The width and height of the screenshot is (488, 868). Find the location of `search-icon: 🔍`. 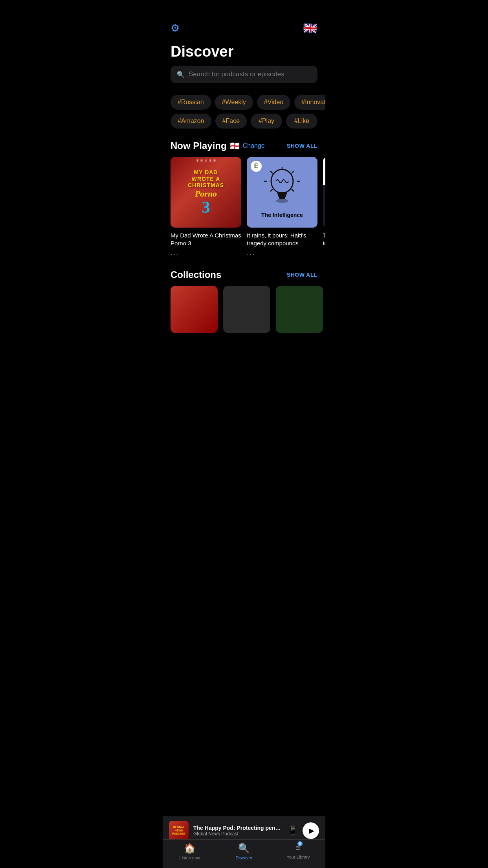

search-icon: 🔍 is located at coordinates (181, 75).